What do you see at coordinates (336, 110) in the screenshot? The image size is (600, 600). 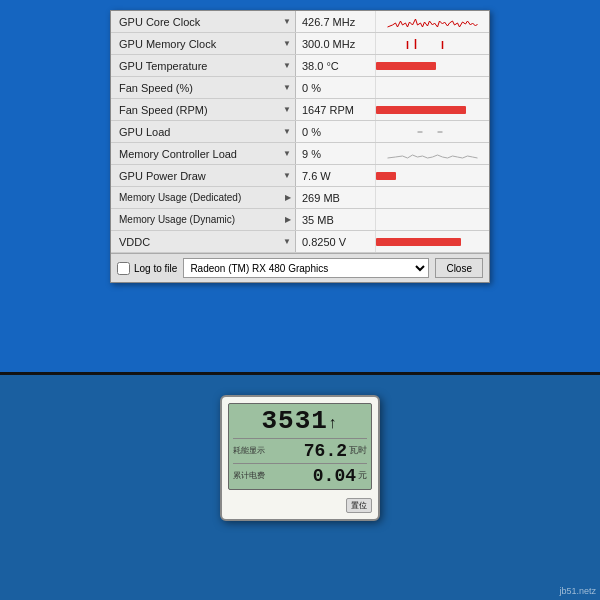 I see `row-value-fan-rpm: 1647 RPM` at bounding box center [336, 110].